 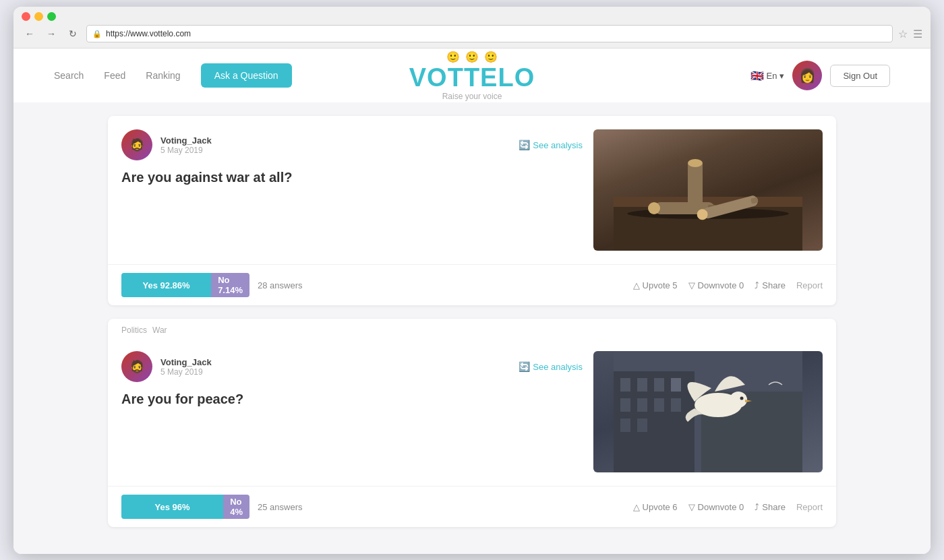 What do you see at coordinates (757, 507) in the screenshot?
I see `share-icon-2: ⤴` at bounding box center [757, 507].